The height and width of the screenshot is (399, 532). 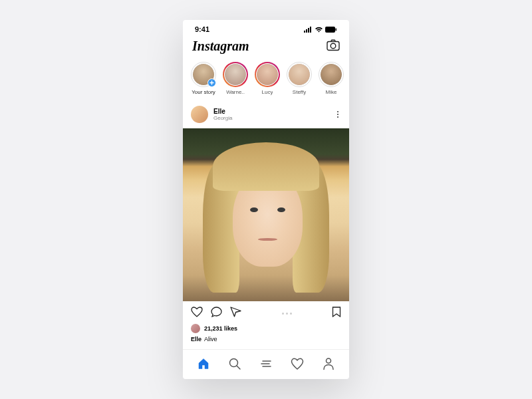 What do you see at coordinates (321, 29) in the screenshot?
I see `status-icons` at bounding box center [321, 29].